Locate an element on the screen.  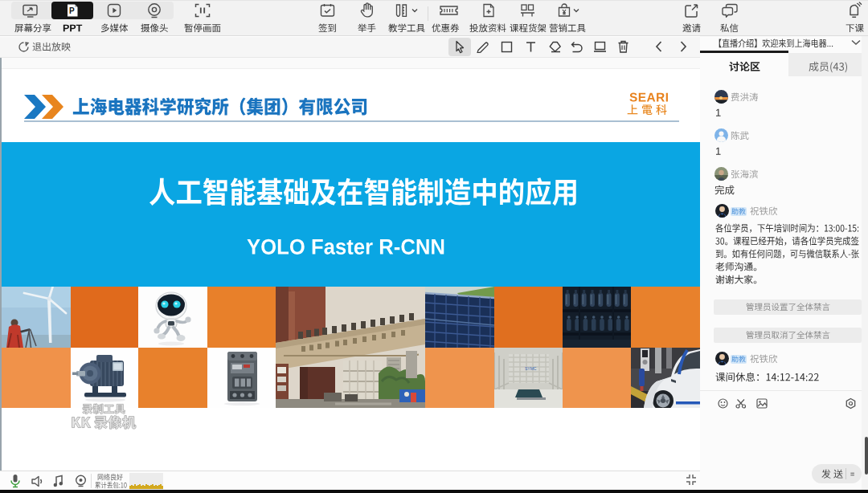
svg-text: P is located at coordinates (72, 11).